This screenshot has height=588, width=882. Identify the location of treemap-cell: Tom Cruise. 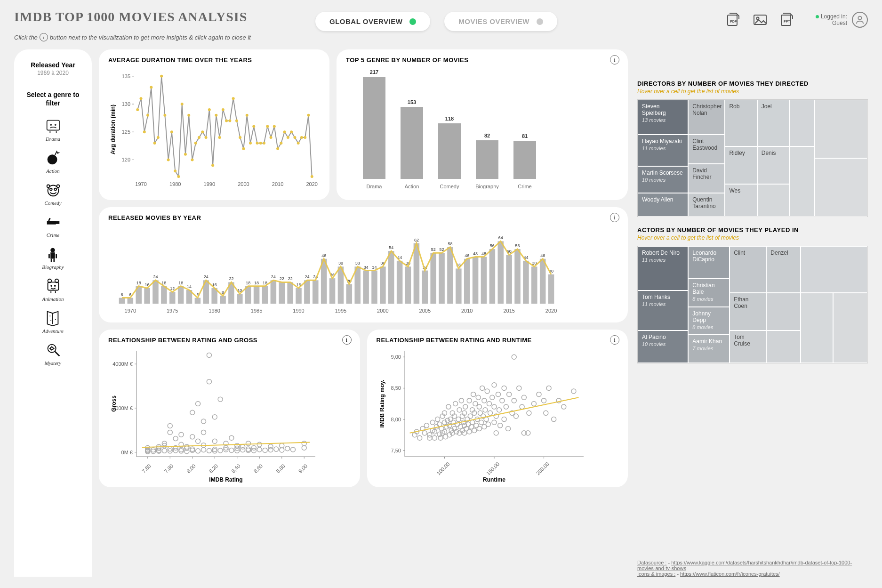
(748, 346).